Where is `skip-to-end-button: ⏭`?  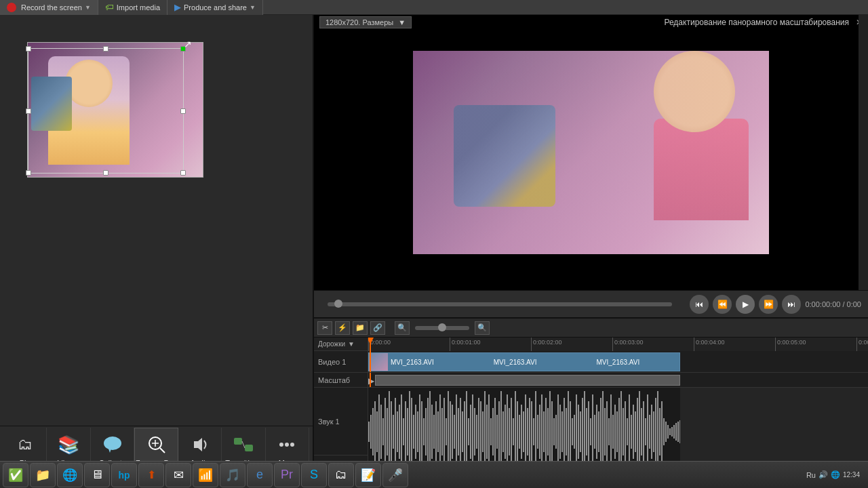
skip-to-end-button: ⏭ is located at coordinates (791, 304).